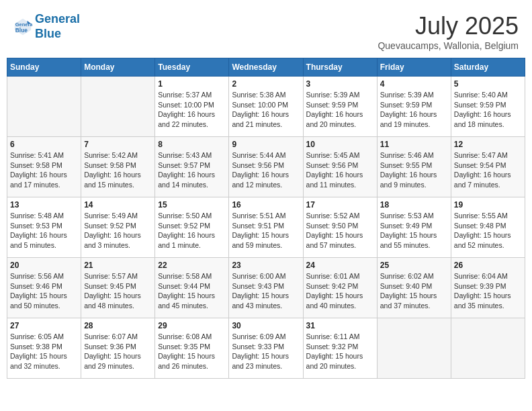  What do you see at coordinates (340, 167) in the screenshot?
I see `calendar-cell: 10Sunrise: 5:45 AM Sunset: 9:56 PM Dayli…` at bounding box center [340, 167].